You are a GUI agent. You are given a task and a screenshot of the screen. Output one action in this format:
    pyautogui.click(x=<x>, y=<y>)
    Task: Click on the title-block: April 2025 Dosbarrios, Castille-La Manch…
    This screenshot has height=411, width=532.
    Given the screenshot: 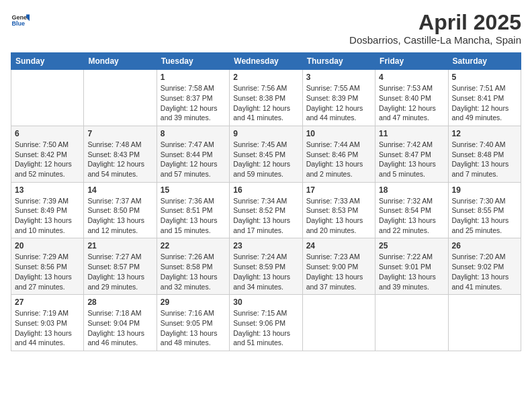 What is the action you would take?
    pyautogui.click(x=435, y=28)
    